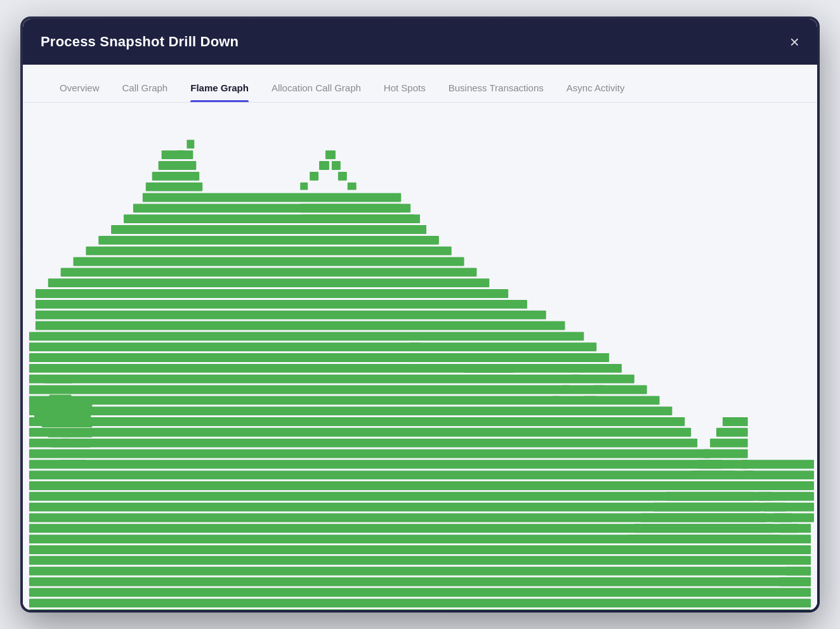  What do you see at coordinates (140, 42) in the screenshot?
I see `modal-title: Process Snapshot Drill Down` at bounding box center [140, 42].